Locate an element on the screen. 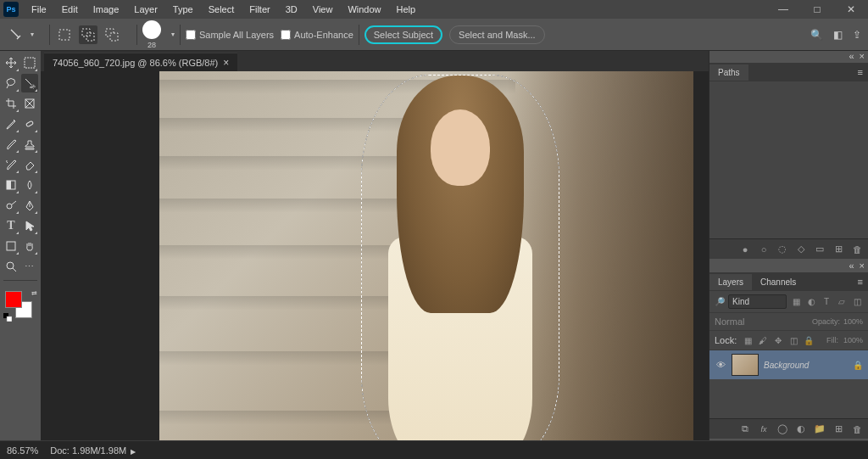 The width and height of the screenshot is (868, 459). menu-help: Help is located at coordinates (407, 9).